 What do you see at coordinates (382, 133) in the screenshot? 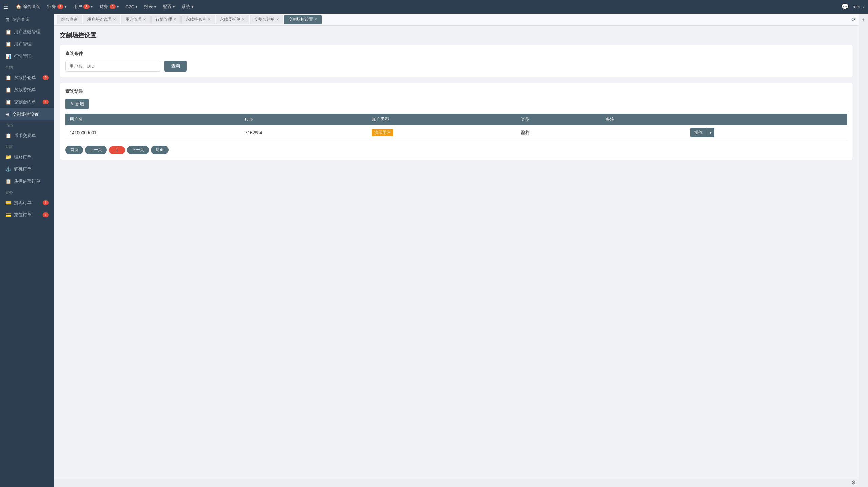
I see `account-type-tag: 演示用户` at bounding box center [382, 133].